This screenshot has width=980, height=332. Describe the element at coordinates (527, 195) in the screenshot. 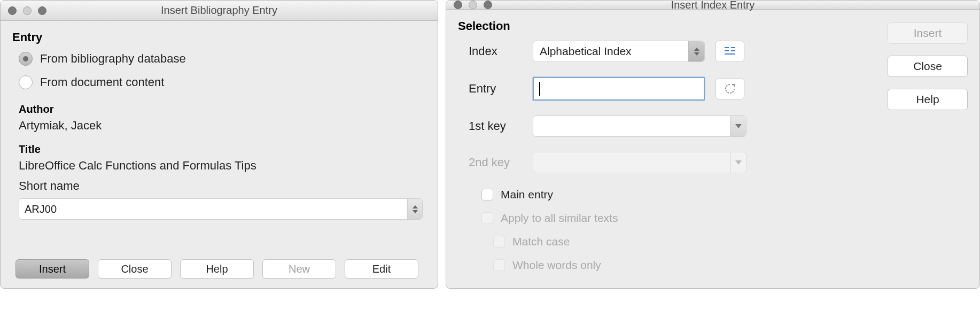

I see `checkbox-label: Main entry` at that location.